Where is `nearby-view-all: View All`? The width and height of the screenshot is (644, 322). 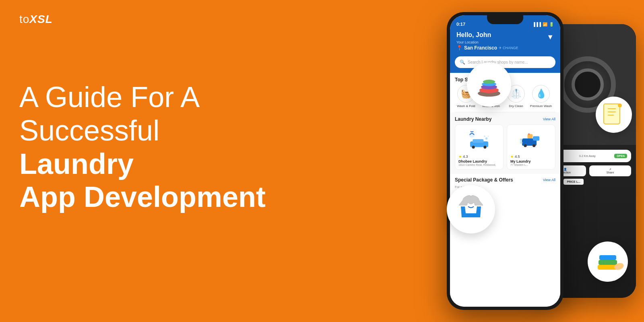
nearby-view-all: View All is located at coordinates (549, 119).